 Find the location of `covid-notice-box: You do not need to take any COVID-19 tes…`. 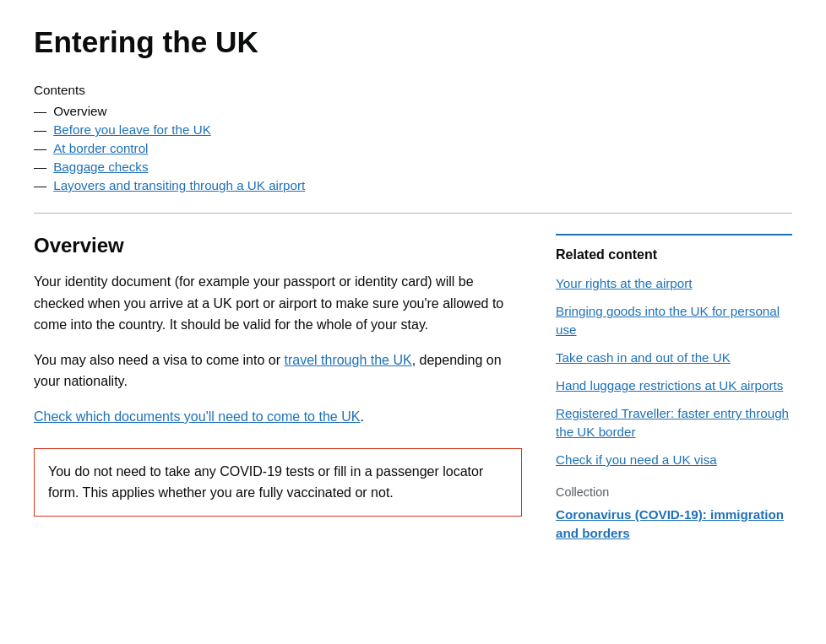

covid-notice-box: You do not need to take any COVID-19 tes… is located at coordinates (278, 483).